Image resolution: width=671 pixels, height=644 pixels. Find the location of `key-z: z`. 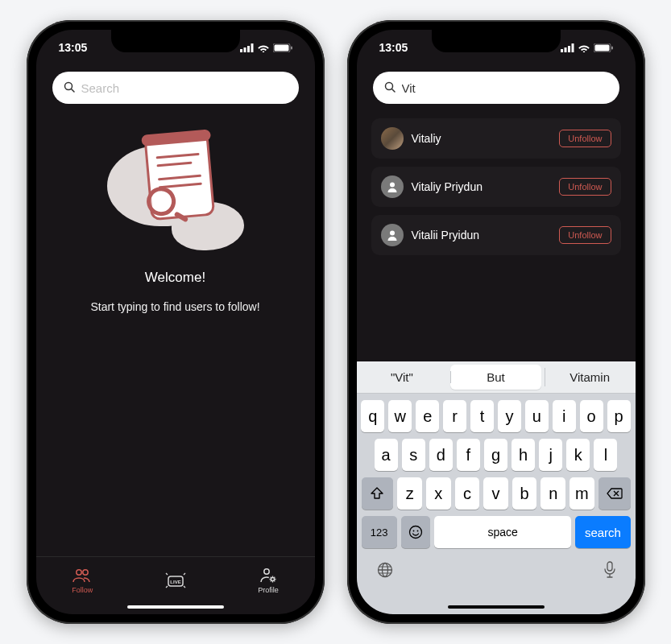

key-z: z is located at coordinates (409, 493).